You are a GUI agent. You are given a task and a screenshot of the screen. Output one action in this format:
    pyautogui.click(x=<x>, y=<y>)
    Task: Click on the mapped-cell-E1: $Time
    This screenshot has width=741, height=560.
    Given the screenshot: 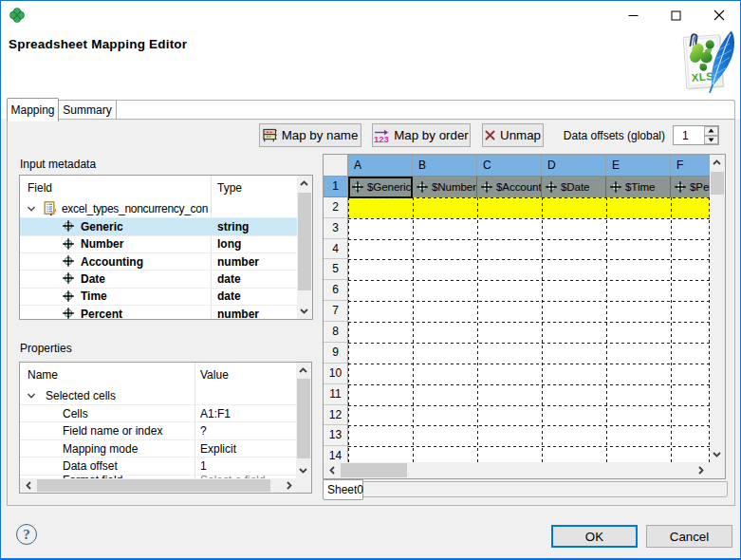 What is the action you would take?
    pyautogui.click(x=639, y=187)
    